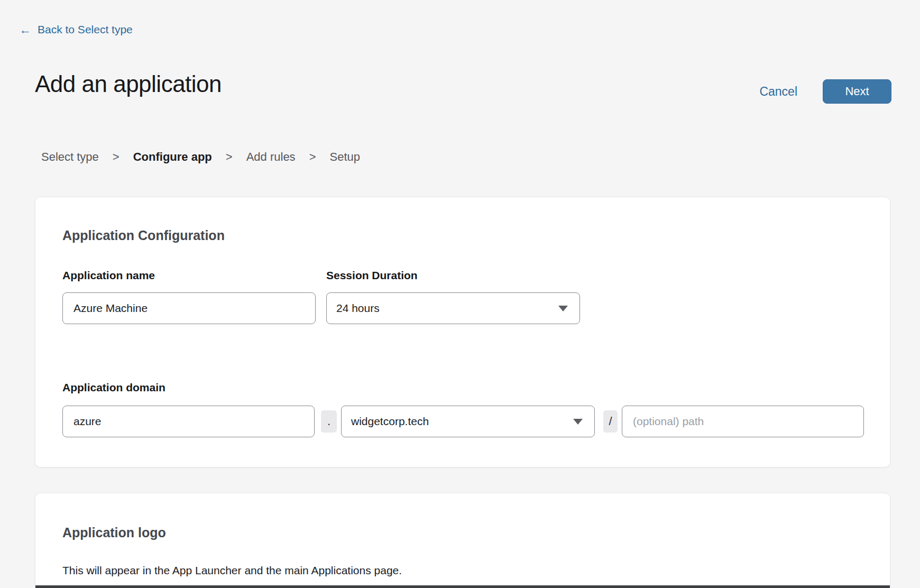 This screenshot has height=588, width=920. I want to click on step-add-rules: Add rules, so click(271, 157).